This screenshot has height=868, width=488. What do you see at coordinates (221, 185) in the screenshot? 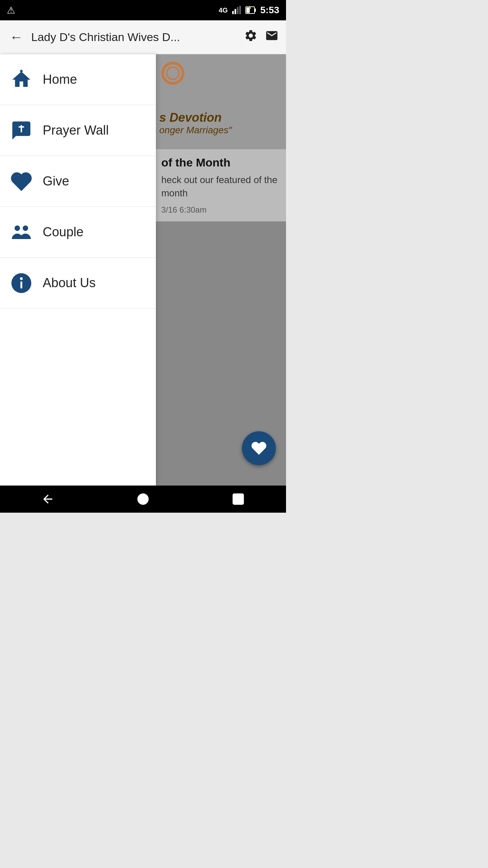
I see `featured-card: of the Month heck out our featured of th…` at bounding box center [221, 185].